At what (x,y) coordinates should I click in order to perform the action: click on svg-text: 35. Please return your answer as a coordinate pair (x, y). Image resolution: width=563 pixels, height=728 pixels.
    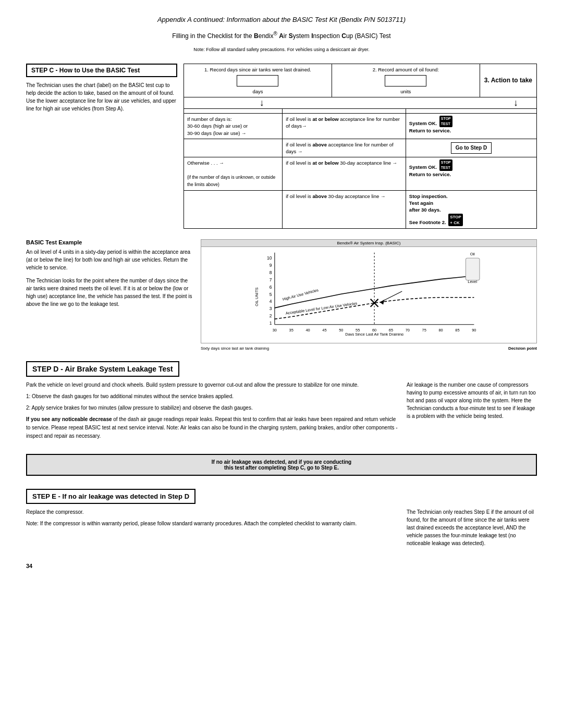
    Looking at the image, I should click on (291, 330).